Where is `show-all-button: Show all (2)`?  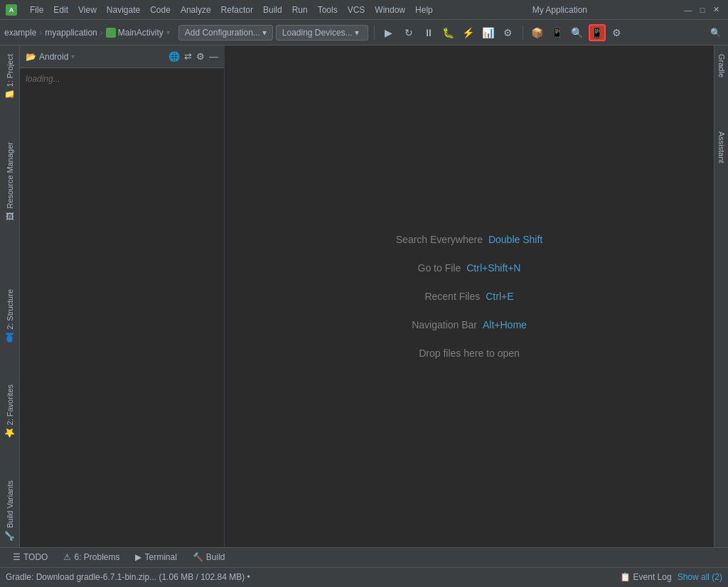
show-all-button: Show all (2) is located at coordinates (700, 577).